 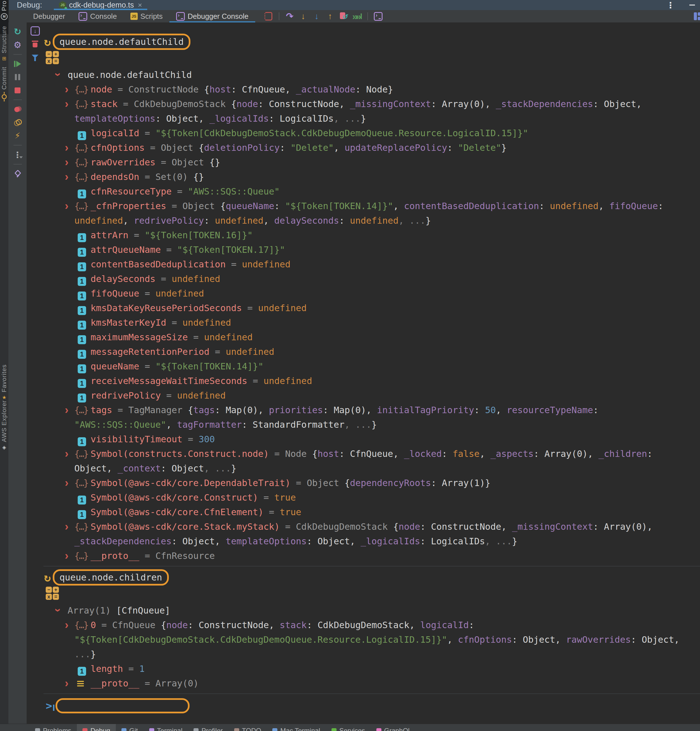 What do you see at coordinates (372, 148) in the screenshot?
I see `tree-row: ›{…}cfnOptions = Object {deletionPolicy:…` at bounding box center [372, 148].